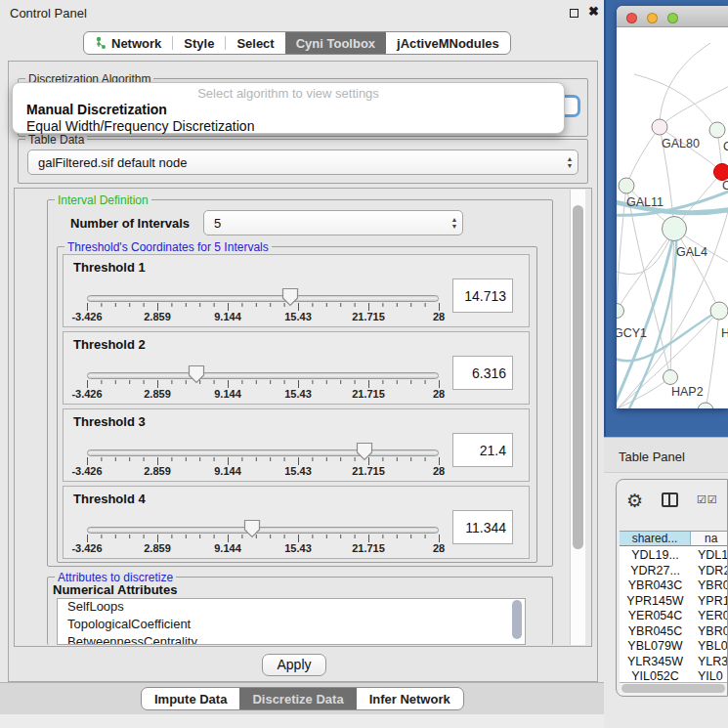  What do you see at coordinates (688, 392) in the screenshot?
I see `network-node-label: HAP2` at bounding box center [688, 392].